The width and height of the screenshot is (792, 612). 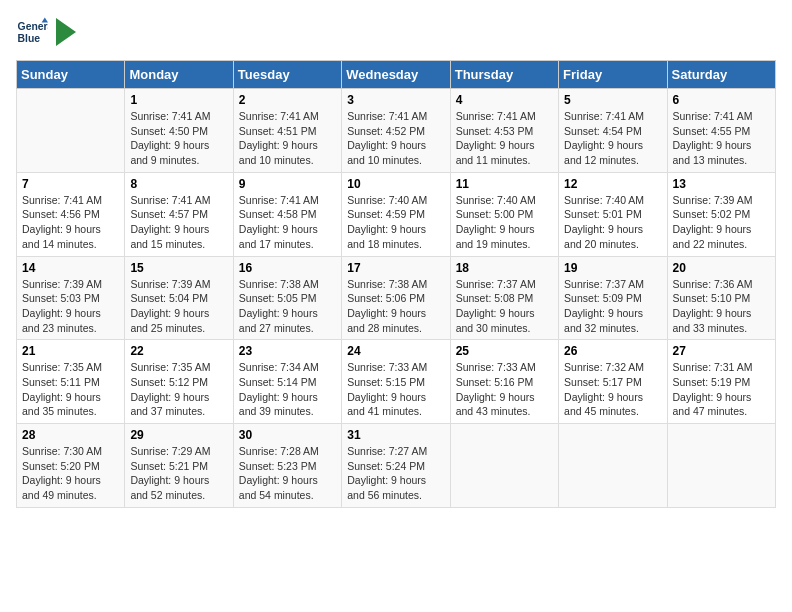 I want to click on calendar-cell: 7Sunrise: 7:41 AM Sunset: 4:56 PM Daylig…, so click(x=71, y=214).